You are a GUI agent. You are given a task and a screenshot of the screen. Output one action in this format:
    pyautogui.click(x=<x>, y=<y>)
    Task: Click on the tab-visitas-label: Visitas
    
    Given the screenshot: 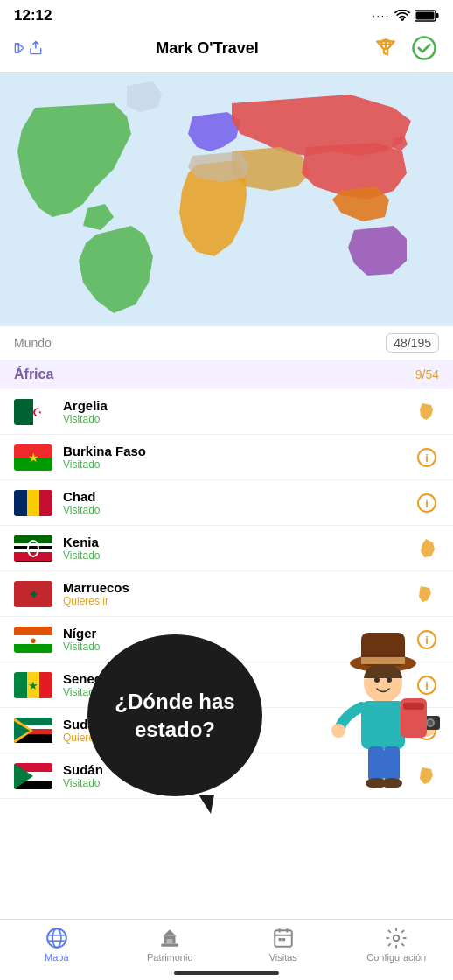 What is the action you would take?
    pyautogui.click(x=283, y=957)
    